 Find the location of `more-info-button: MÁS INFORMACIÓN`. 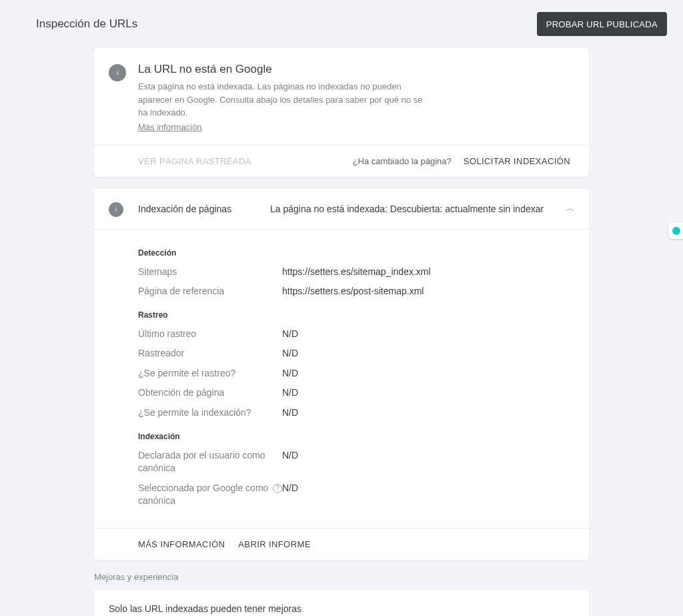

more-info-button: MÁS INFORMACIÓN is located at coordinates (181, 545).